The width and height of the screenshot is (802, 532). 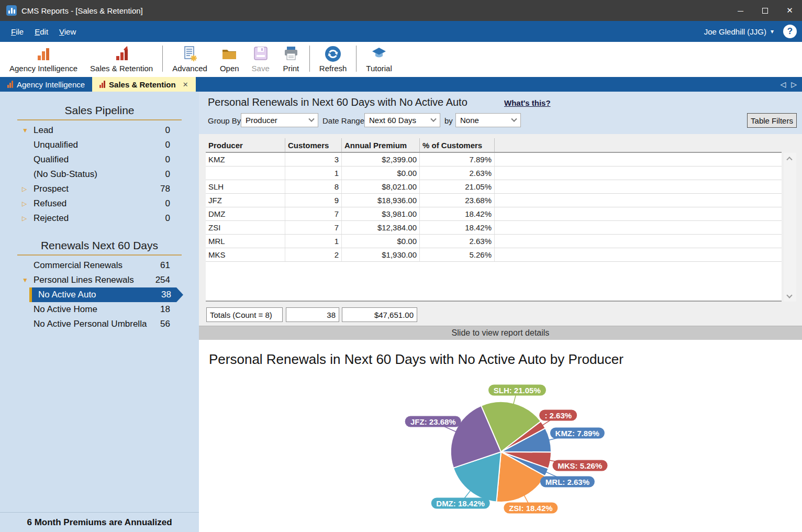 I want to click on sidebar-item-label: (No Sub-Status), so click(x=65, y=174).